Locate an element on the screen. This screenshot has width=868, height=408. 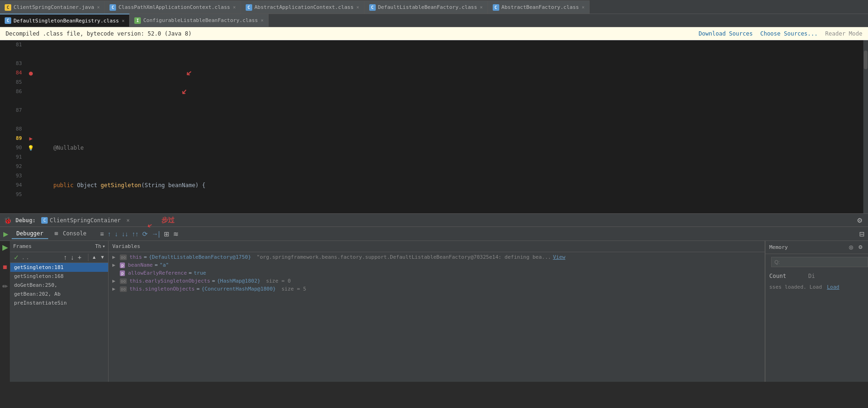
var-beanname: ▶ p beanName = "a" is located at coordinates (437, 265).